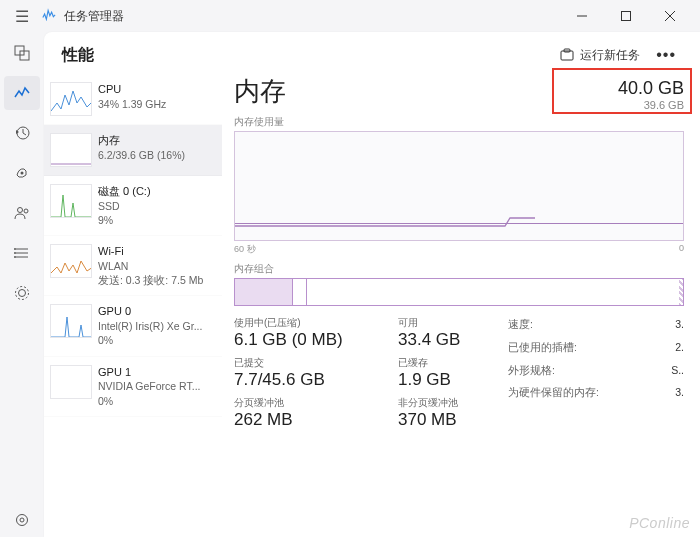 This screenshot has width=700, height=537. What do you see at coordinates (446, 363) in the screenshot?
I see `stat-label: 已缓存` at bounding box center [446, 363].